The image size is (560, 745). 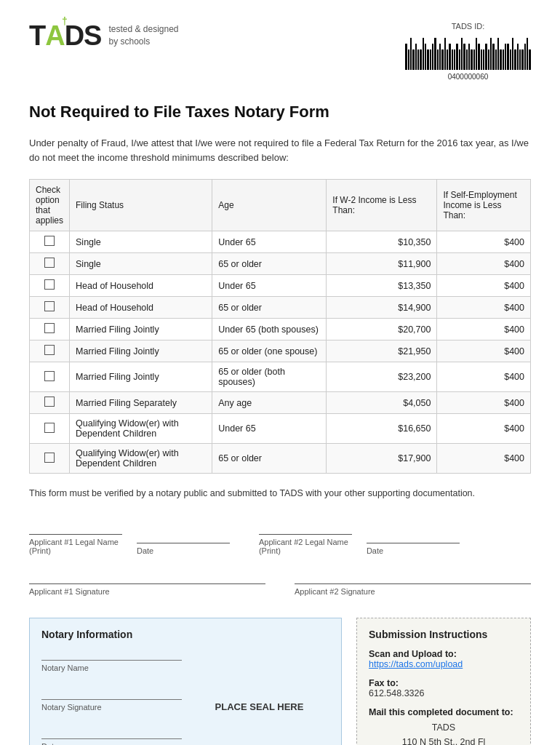 What do you see at coordinates (416, 664) in the screenshot?
I see `submission-scan-url: https://tads.com/upload` at bounding box center [416, 664].